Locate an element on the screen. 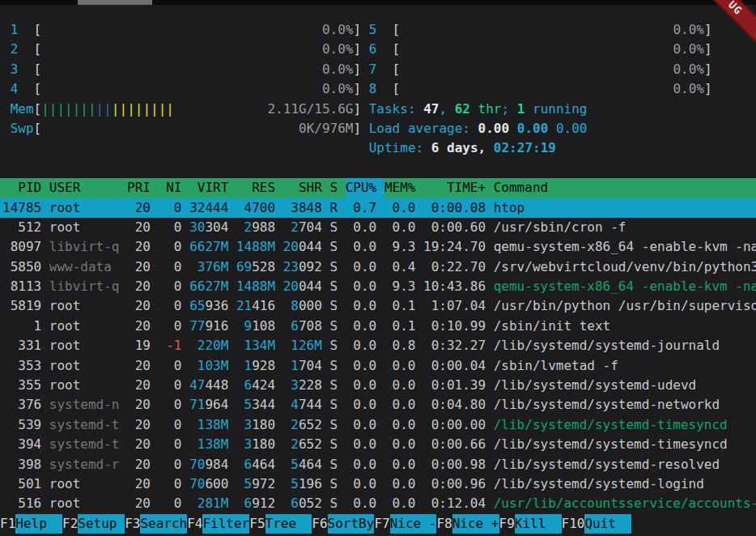 The height and width of the screenshot is (536, 756). res-cell: 6424 is located at coordinates (256, 385).